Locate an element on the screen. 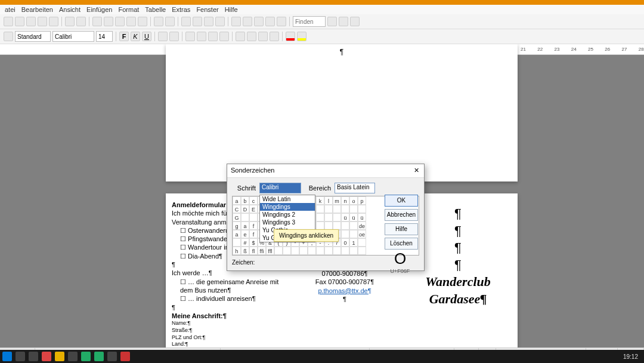  style-select is located at coordinates (33, 36).